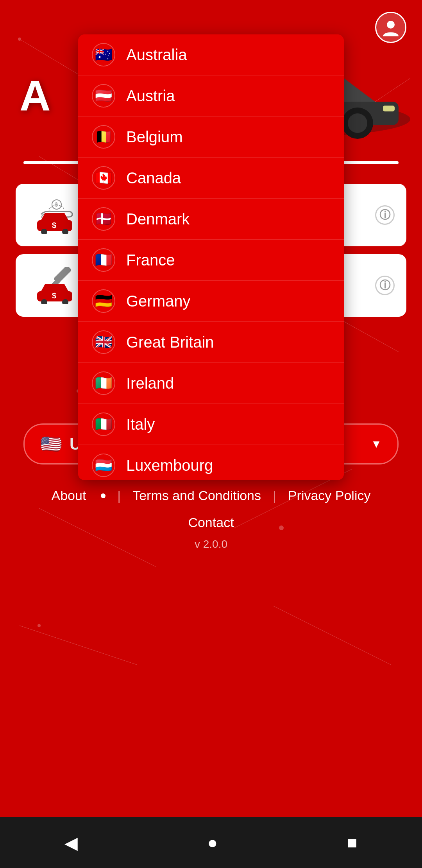 Image resolution: width=422 pixels, height=868 pixels. Describe the element at coordinates (211, 301) in the screenshot. I see `dropdown-item-de: 🇩🇪Germany` at that location.